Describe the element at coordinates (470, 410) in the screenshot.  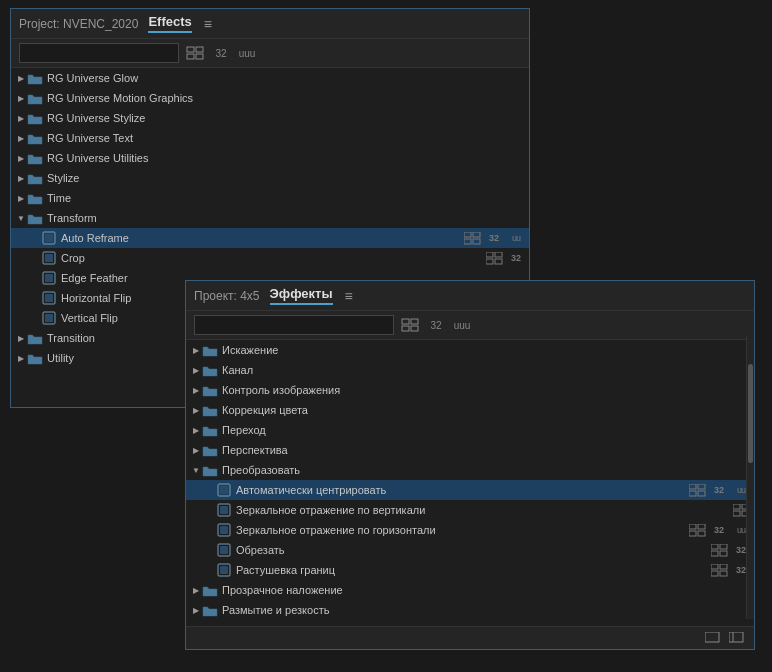
I see `tree-folder-item: Коррекция цвета` at that location.